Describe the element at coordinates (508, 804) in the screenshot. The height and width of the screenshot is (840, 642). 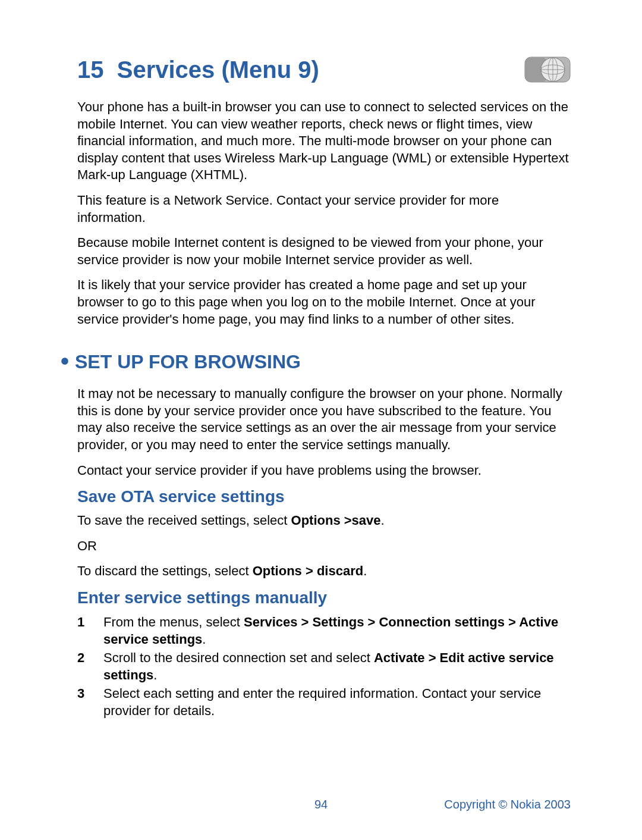
I see `copyright-text: Copyright © Nokia 2003` at that location.